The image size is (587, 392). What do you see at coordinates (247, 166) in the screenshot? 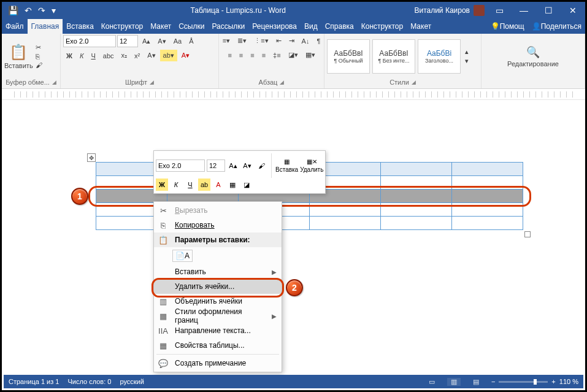
I see `mini-shrink-icon: A▾` at bounding box center [247, 166].